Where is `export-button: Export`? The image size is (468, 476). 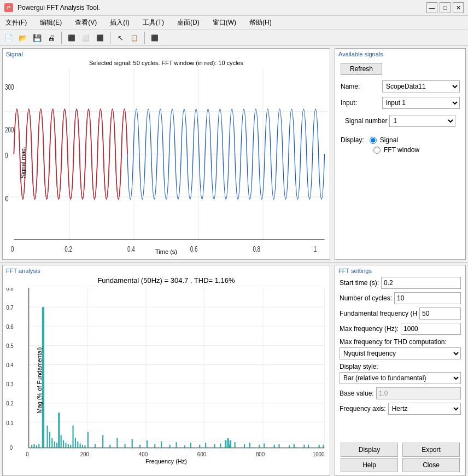
export-button: Export is located at coordinates (431, 450).